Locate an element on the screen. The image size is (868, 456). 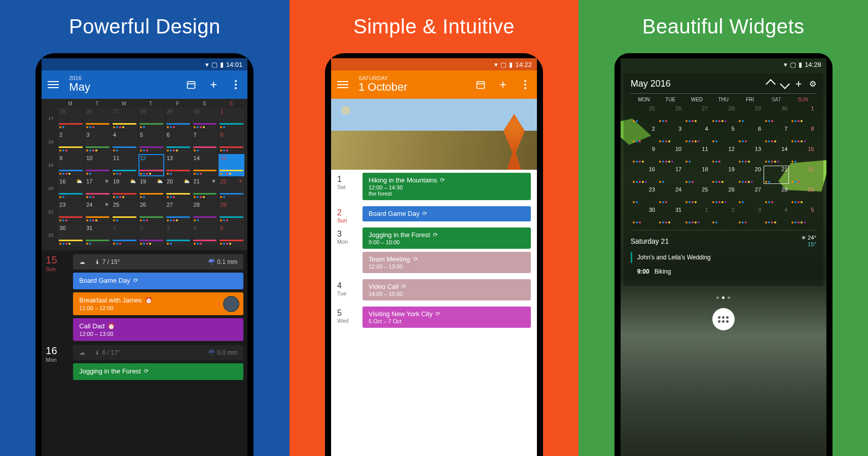
calendar-day-cell: 11 is located at coordinates (125, 165).